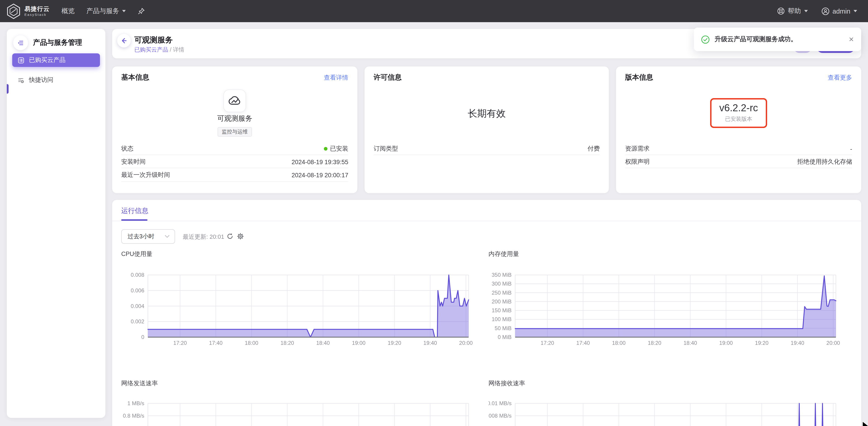  What do you see at coordinates (56, 60) in the screenshot?
I see `sidebar-item-purchased-products: 已购买云产品` at bounding box center [56, 60].